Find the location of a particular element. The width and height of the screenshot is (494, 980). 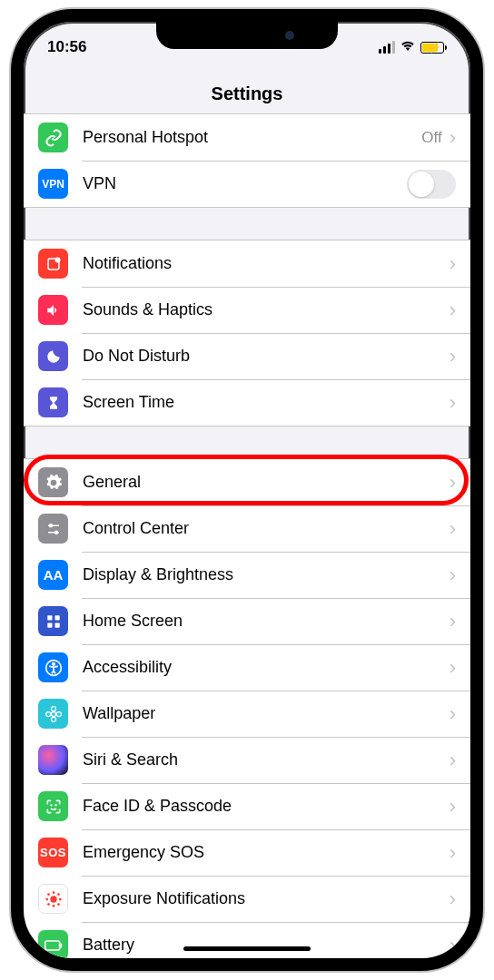

row-label: Screen Time is located at coordinates (266, 403).